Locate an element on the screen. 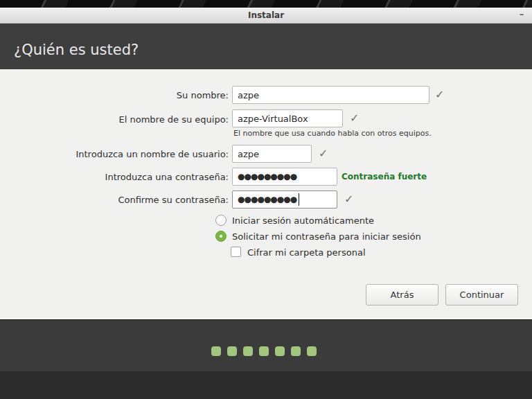  password-input is located at coordinates (285, 177).